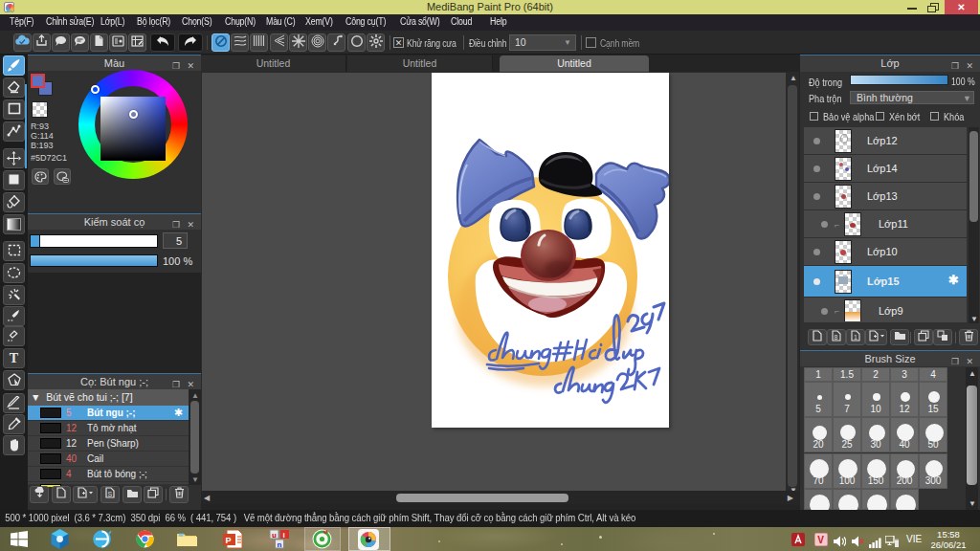 The height and width of the screenshot is (551, 980). What do you see at coordinates (821, 540) in the screenshot?
I see `svg-text: V` at bounding box center [821, 540].